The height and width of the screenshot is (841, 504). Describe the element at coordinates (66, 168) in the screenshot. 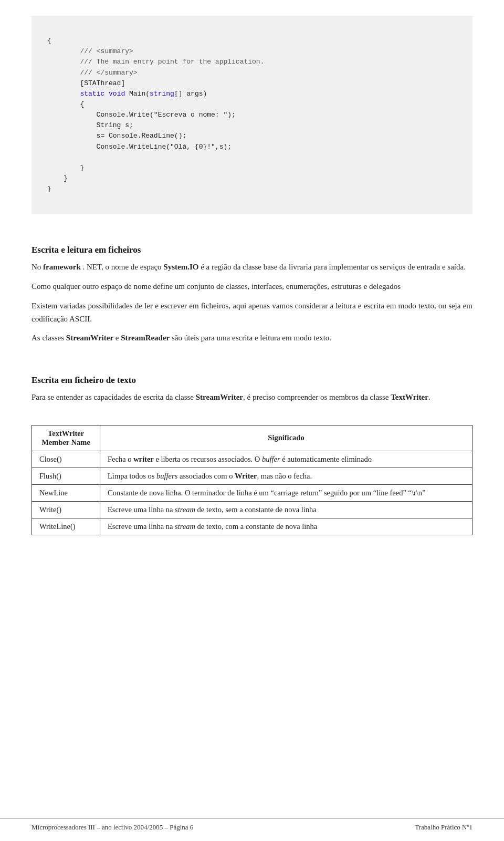

I see `code-line-12: }` at that location.